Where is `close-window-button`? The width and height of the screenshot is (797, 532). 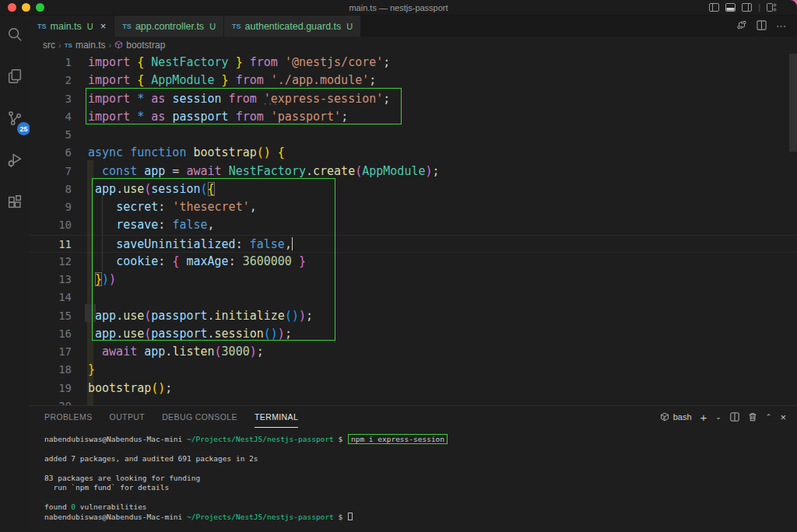 close-window-button is located at coordinates (12, 8).